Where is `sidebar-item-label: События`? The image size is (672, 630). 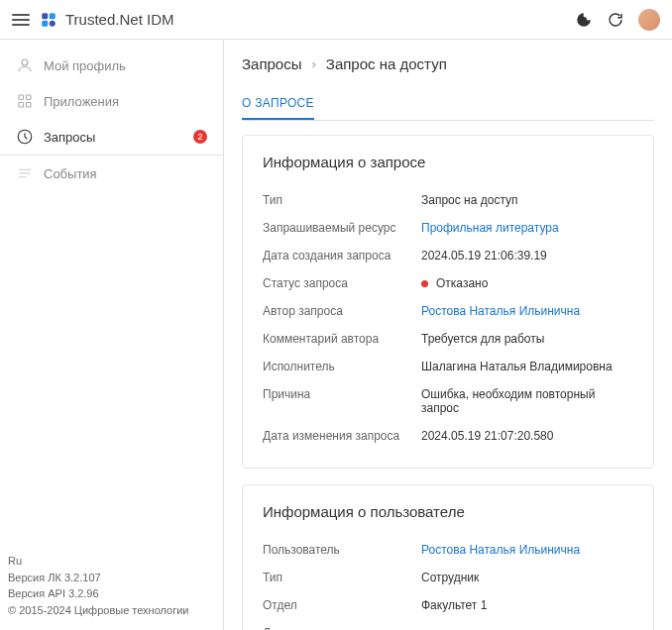 sidebar-item-label: События is located at coordinates (70, 174).